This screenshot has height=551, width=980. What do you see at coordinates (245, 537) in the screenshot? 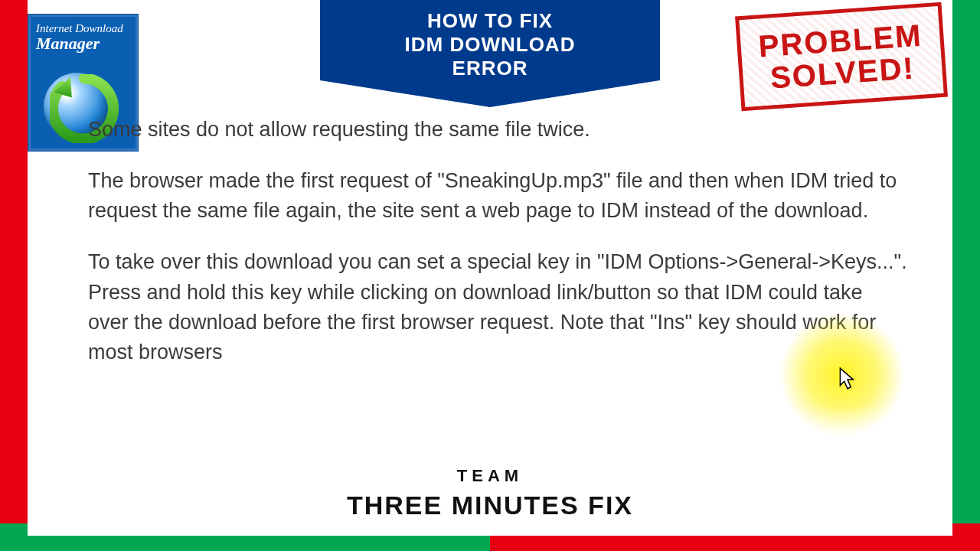
I see `bottom-left-bar` at bounding box center [245, 537].